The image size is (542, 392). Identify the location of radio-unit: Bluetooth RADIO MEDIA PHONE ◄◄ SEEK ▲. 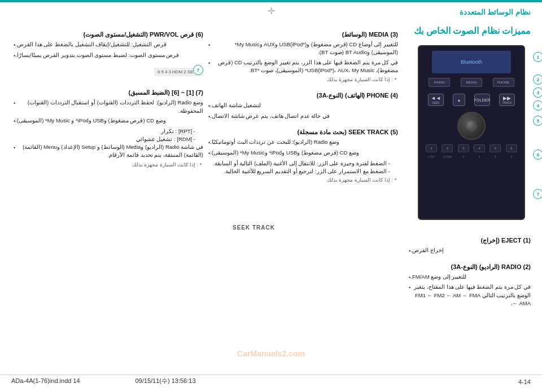
(471, 133).